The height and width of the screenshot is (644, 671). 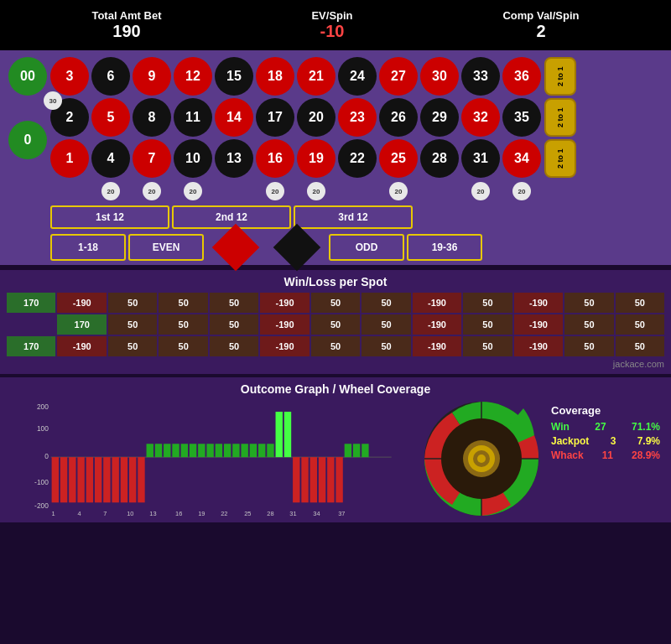 What do you see at coordinates (522, 76) in the screenshot?
I see `num-36: 36` at bounding box center [522, 76].